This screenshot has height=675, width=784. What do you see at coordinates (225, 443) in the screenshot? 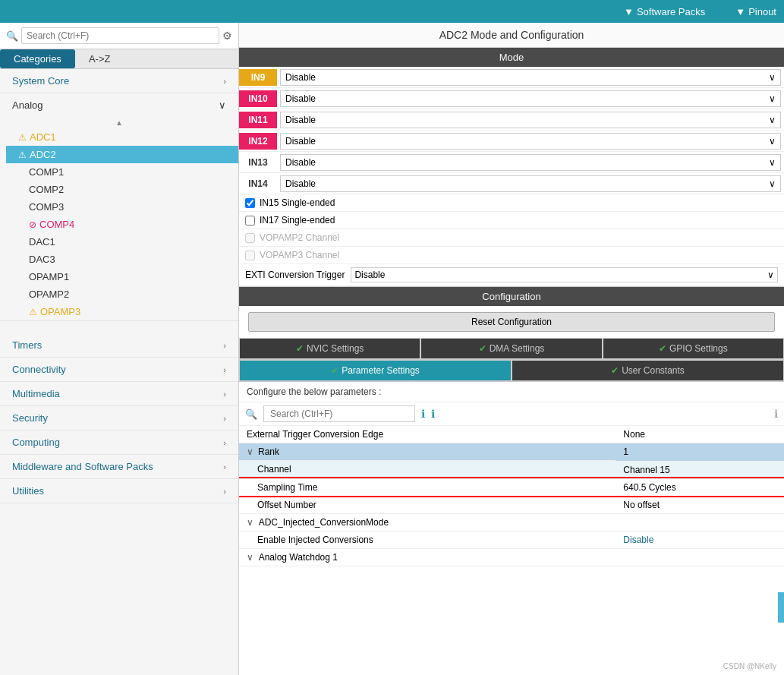
I see `chevron-right-computing: ›` at bounding box center [225, 443].